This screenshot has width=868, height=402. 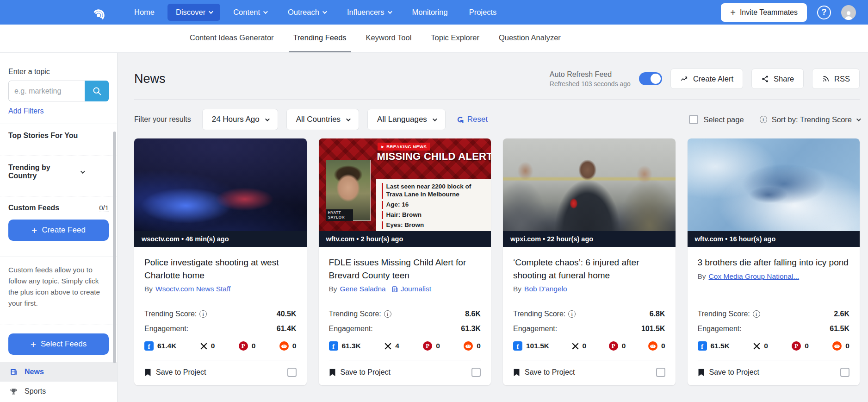 What do you see at coordinates (774, 193) in the screenshot?
I see `article-image: wftv.com • 16 hour(s) ago` at bounding box center [774, 193].